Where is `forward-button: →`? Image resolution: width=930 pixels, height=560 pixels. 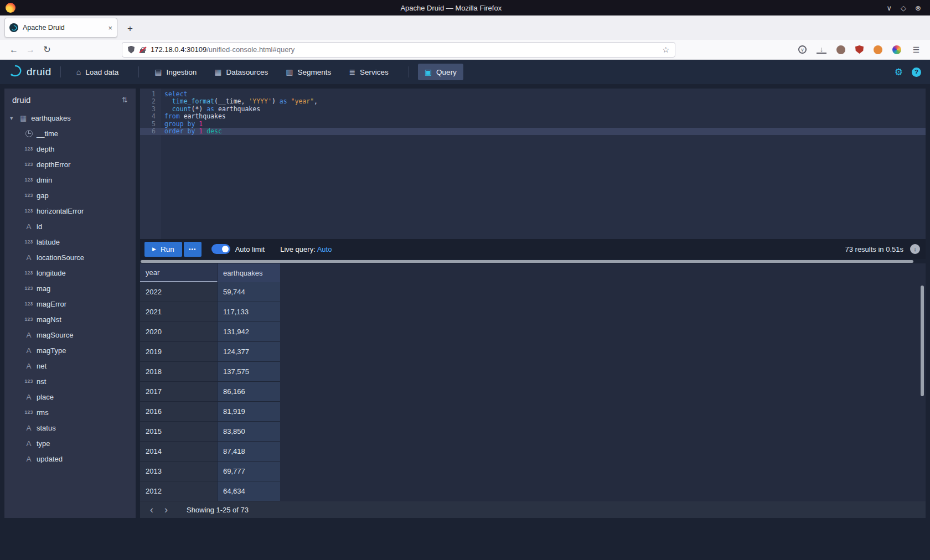
forward-button: → is located at coordinates (30, 50).